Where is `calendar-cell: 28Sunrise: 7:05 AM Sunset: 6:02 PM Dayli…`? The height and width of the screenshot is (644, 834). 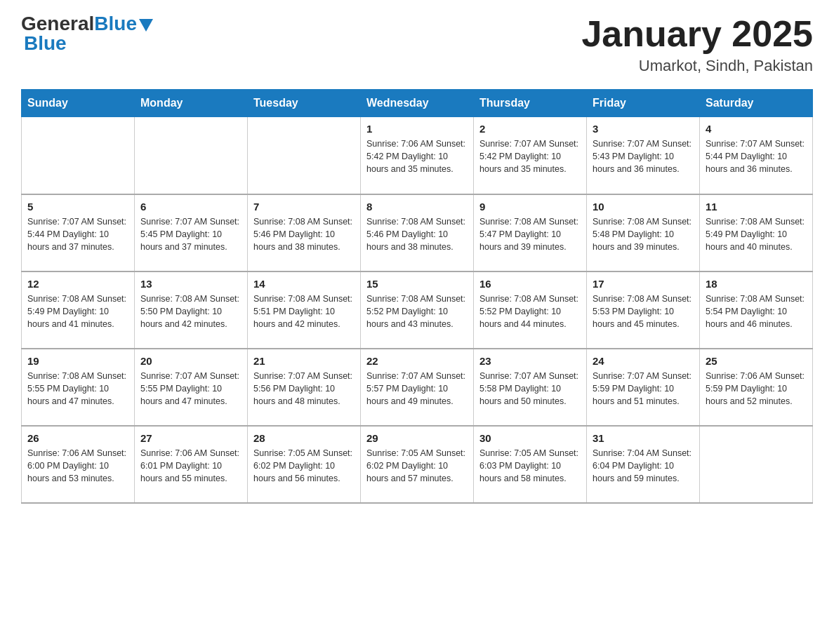 calendar-cell: 28Sunrise: 7:05 AM Sunset: 6:02 PM Dayli… is located at coordinates (305, 464).